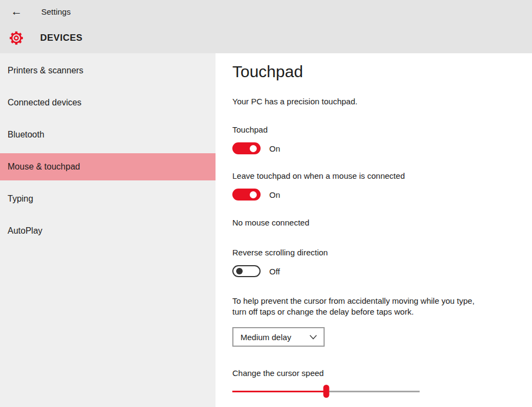 The height and width of the screenshot is (407, 532). I want to click on leave-on-toggle-row: On, so click(382, 195).